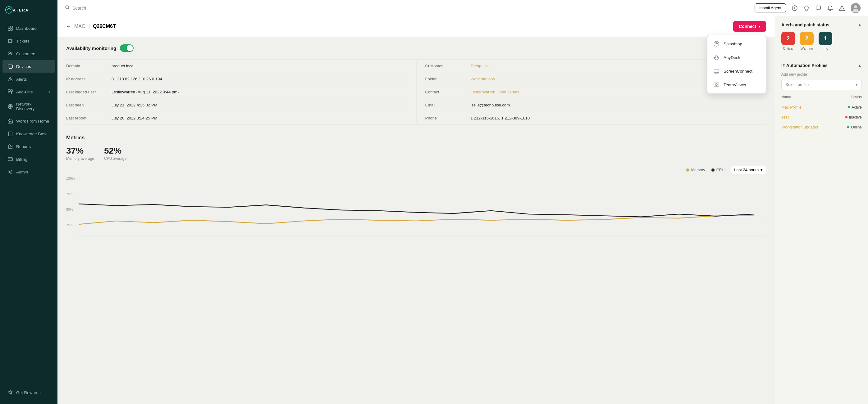 The width and height of the screenshot is (868, 404). I want to click on connect-label: Connect, so click(747, 26).